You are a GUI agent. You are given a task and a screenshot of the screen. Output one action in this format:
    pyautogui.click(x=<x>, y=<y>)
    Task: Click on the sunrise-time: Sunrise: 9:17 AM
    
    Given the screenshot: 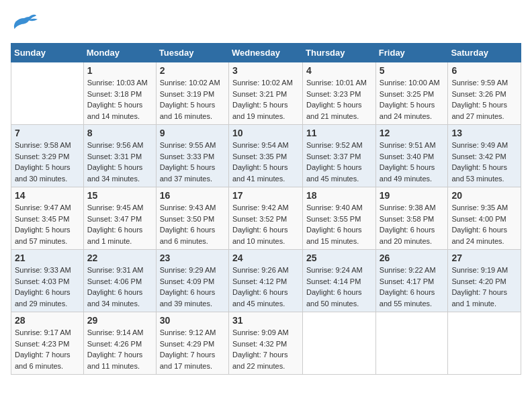 What is the action you would take?
    pyautogui.click(x=43, y=332)
    